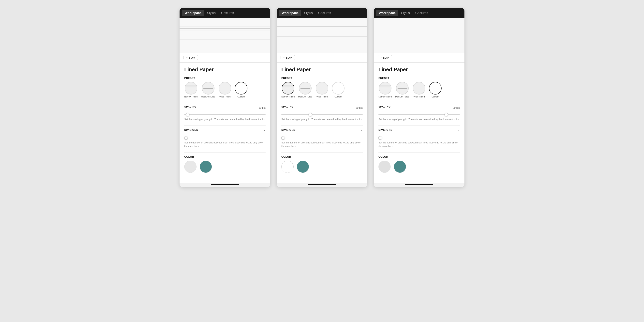 The image size is (644, 322). What do you see at coordinates (419, 126) in the screenshot?
I see `divider-3b` at bounding box center [419, 126].